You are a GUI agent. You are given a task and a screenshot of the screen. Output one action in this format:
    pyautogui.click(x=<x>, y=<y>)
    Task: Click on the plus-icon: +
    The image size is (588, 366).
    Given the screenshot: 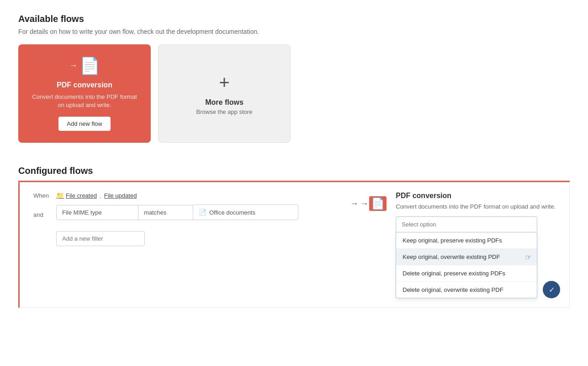 What is the action you would take?
    pyautogui.click(x=224, y=82)
    